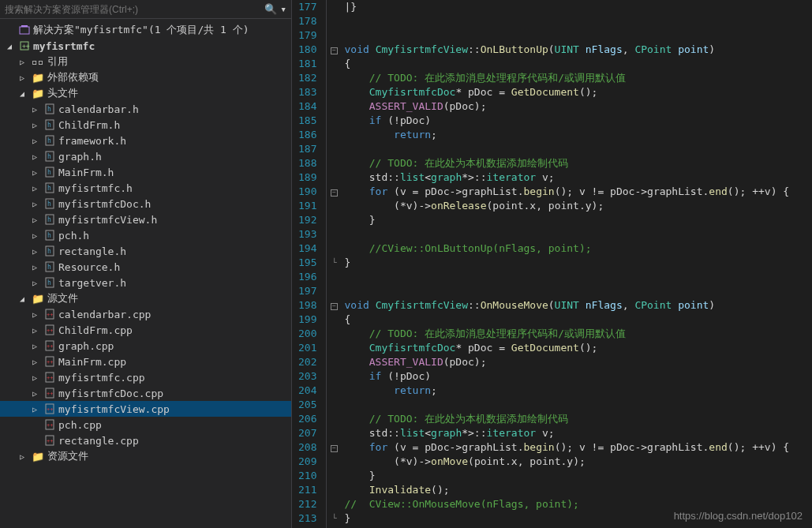 This screenshot has height=528, width=812. I want to click on code-line: (*v)->onRelease(point.x, point.y);, so click(578, 206).